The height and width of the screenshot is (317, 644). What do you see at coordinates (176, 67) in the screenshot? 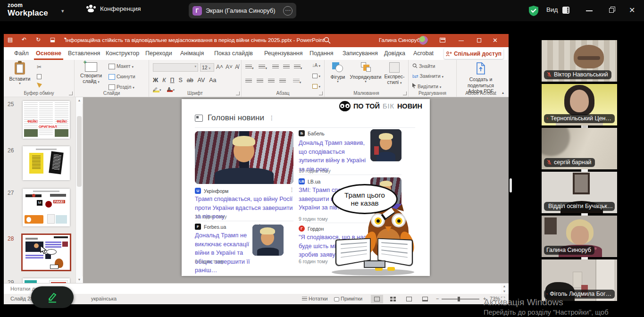
I see `font-name-input: ▾` at bounding box center [176, 67].